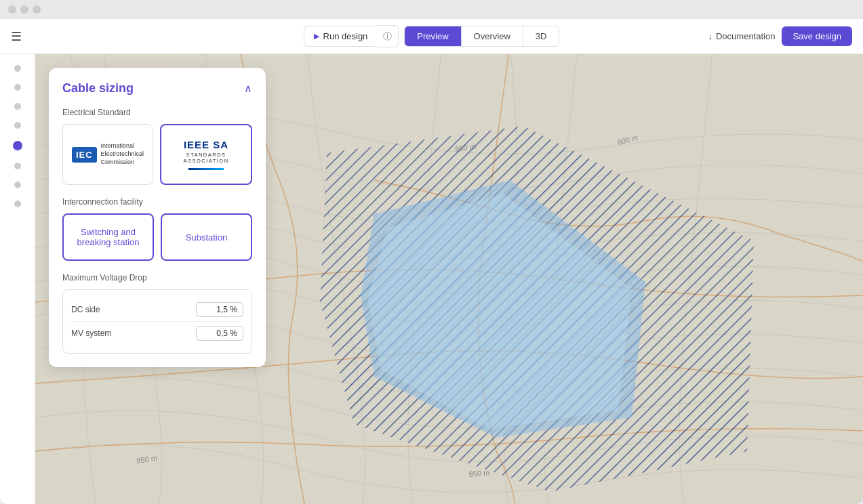 This screenshot has width=863, height=504. I want to click on electrical-standard-label: Electrical Standard, so click(157, 112).